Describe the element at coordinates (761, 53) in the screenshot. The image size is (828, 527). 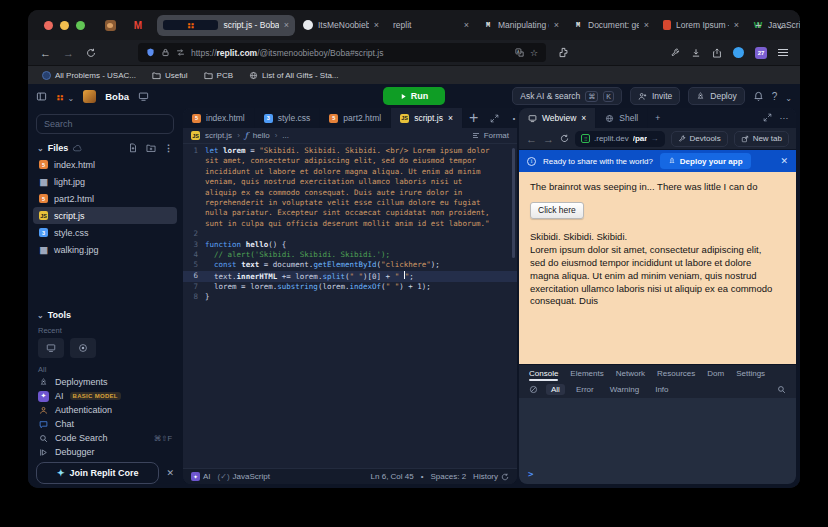
I see `extension-badge: 27` at that location.